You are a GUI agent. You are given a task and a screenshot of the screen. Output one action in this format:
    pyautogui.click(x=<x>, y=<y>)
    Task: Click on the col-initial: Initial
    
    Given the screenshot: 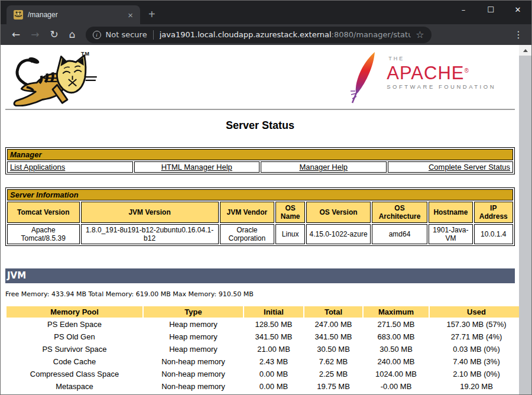 What is the action you would take?
    pyautogui.click(x=274, y=312)
    